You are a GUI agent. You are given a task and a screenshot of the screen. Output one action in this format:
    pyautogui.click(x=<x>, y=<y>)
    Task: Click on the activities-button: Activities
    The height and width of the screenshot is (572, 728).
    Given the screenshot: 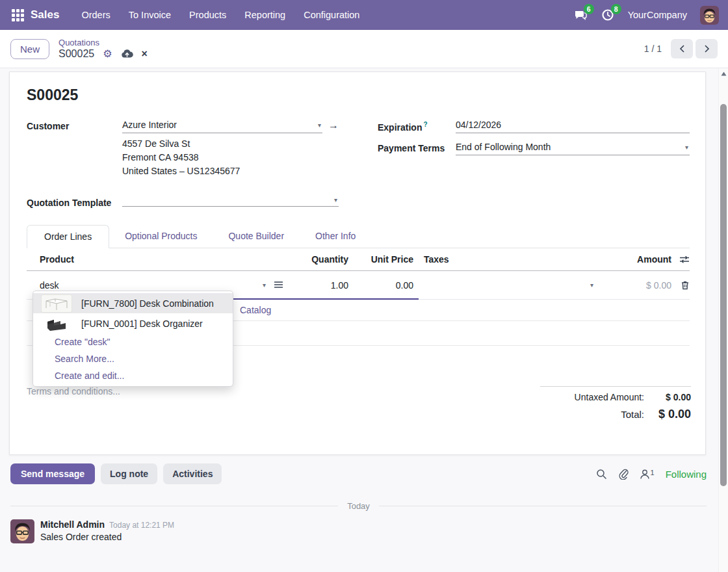 What is the action you would take?
    pyautogui.click(x=192, y=474)
    